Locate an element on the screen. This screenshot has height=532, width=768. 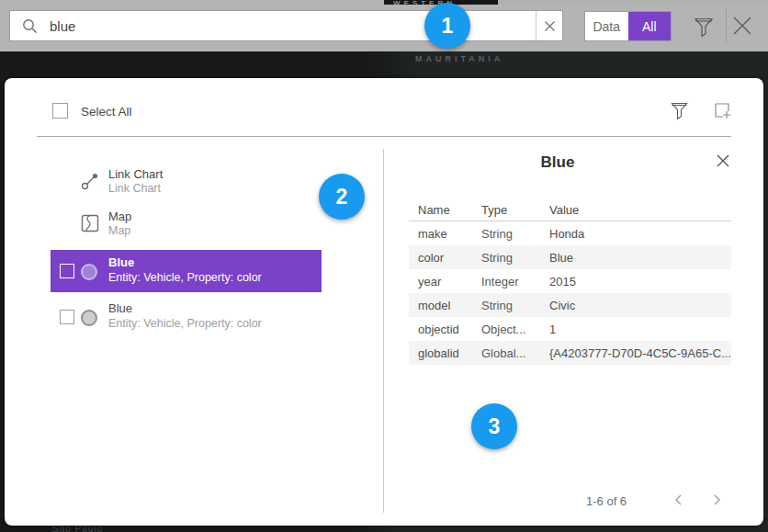
table-row: make String Honda is located at coordinates (570, 233).